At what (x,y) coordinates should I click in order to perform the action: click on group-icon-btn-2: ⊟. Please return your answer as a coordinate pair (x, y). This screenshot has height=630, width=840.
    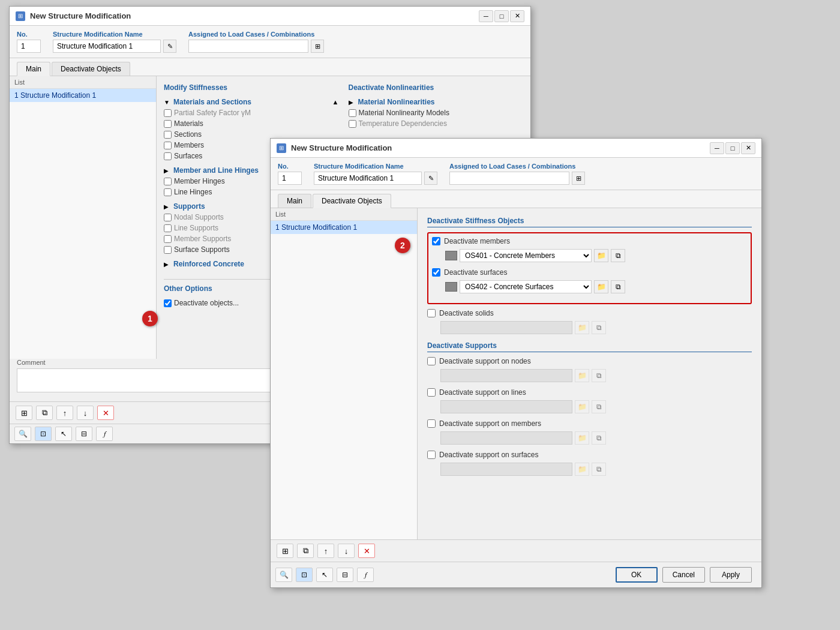
    Looking at the image, I should click on (345, 575).